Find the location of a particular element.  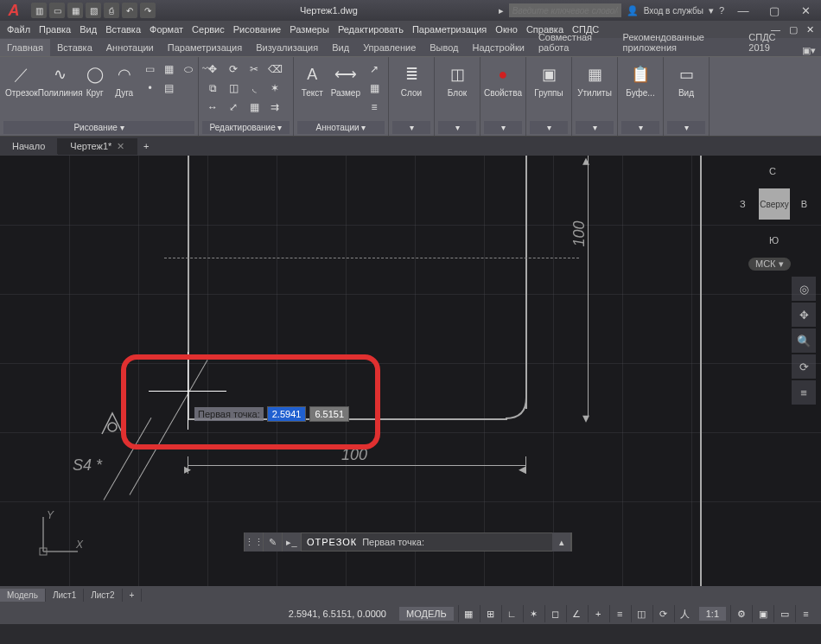

panel-block-dd: ▾ is located at coordinates (457, 128).